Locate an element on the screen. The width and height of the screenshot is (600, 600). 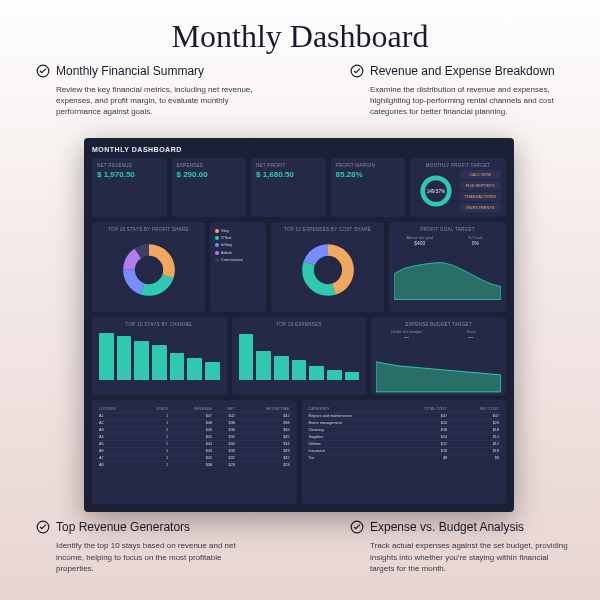
kpi-label: NET PROFIT is located at coordinates (288, 166).